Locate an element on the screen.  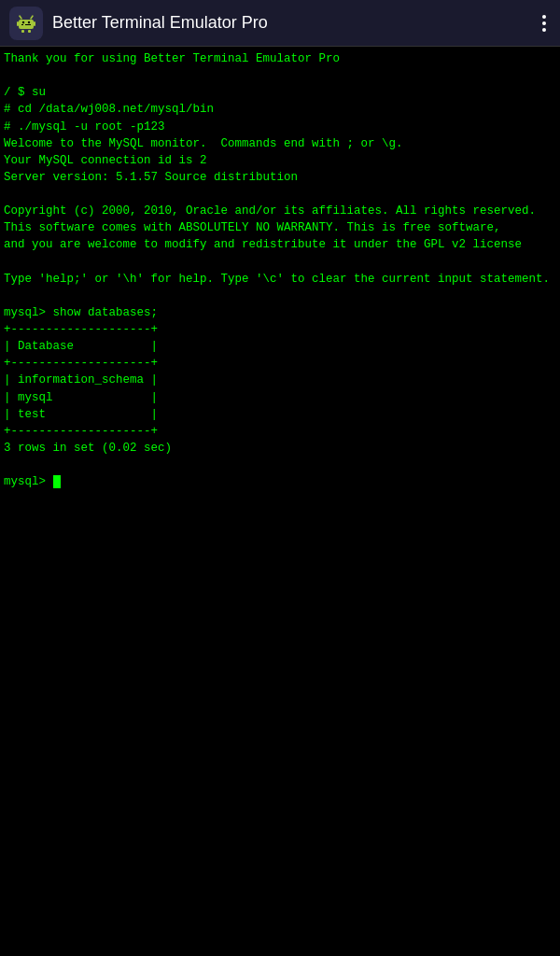
terminal-cursor is located at coordinates (57, 482).